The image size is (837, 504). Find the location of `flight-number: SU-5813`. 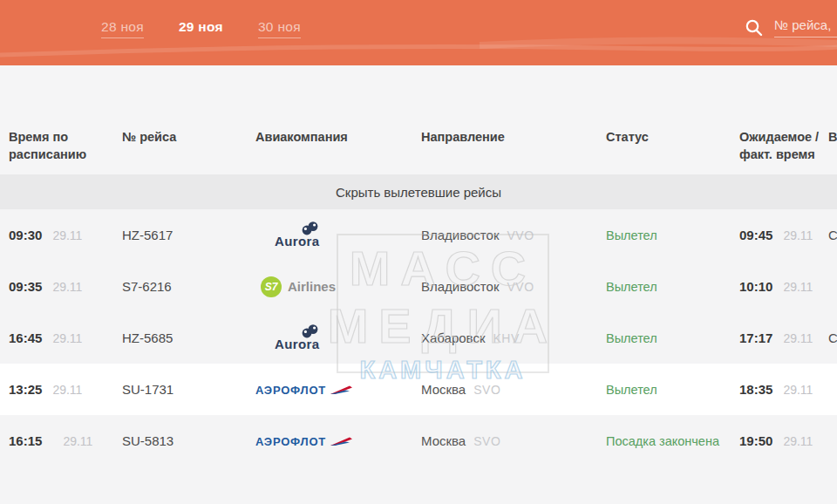

flight-number: SU-5813 is located at coordinates (188, 441).